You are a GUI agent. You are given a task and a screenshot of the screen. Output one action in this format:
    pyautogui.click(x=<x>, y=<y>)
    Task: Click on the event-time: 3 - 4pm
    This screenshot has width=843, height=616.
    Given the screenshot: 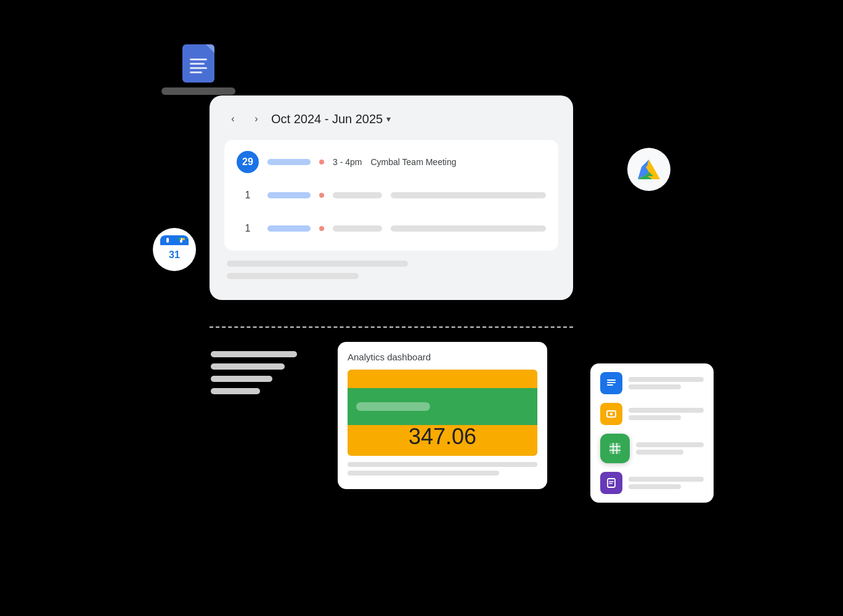 What is the action you would take?
    pyautogui.click(x=348, y=162)
    